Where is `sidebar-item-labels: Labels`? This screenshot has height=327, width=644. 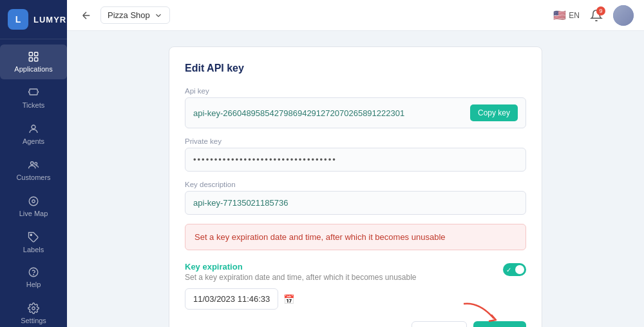
sidebar-item-labels: Labels is located at coordinates (33, 243).